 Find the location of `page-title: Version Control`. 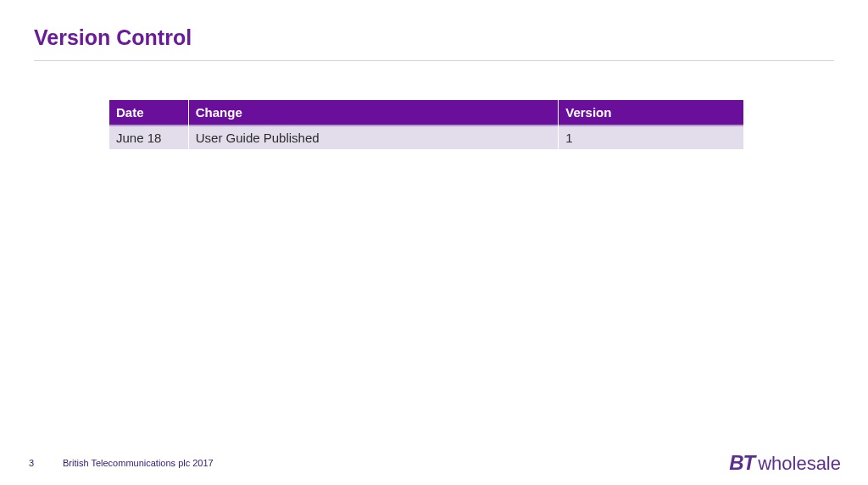

page-title: Version Control is located at coordinates (434, 31).